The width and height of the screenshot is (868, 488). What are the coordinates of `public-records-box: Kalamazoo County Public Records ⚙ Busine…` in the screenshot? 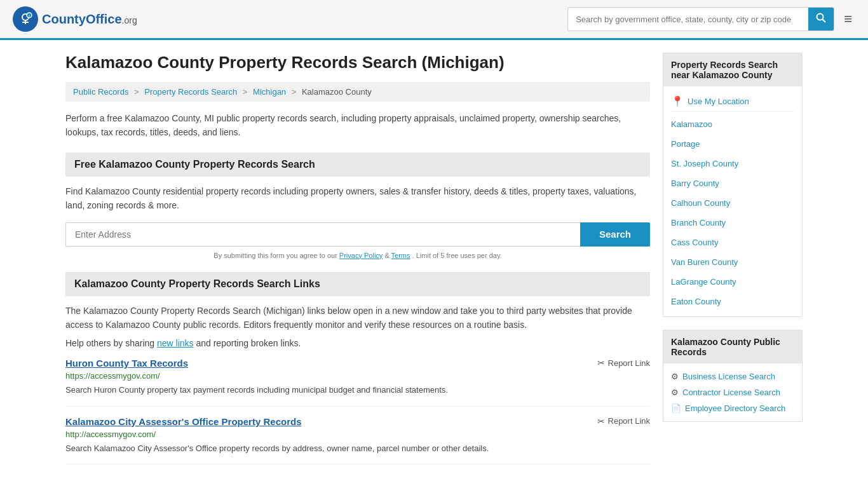 It's located at (733, 376).